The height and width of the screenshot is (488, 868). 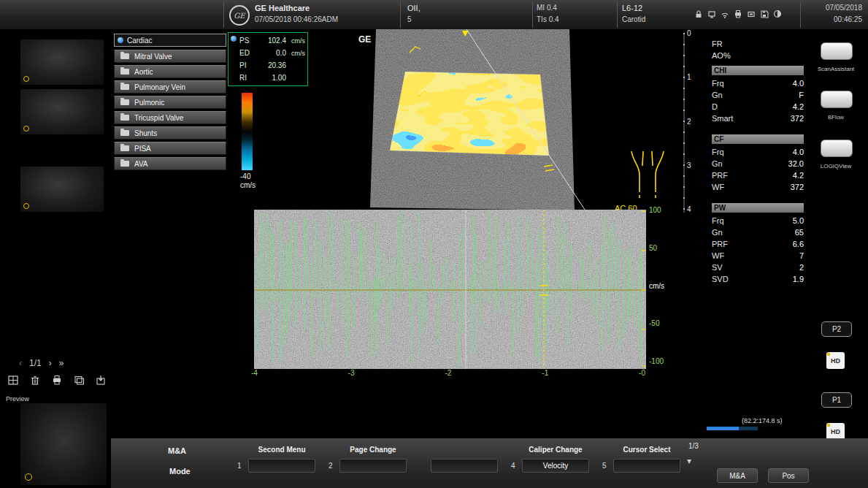 I want to click on parameter-row: SVD 1.9, so click(x=758, y=279).